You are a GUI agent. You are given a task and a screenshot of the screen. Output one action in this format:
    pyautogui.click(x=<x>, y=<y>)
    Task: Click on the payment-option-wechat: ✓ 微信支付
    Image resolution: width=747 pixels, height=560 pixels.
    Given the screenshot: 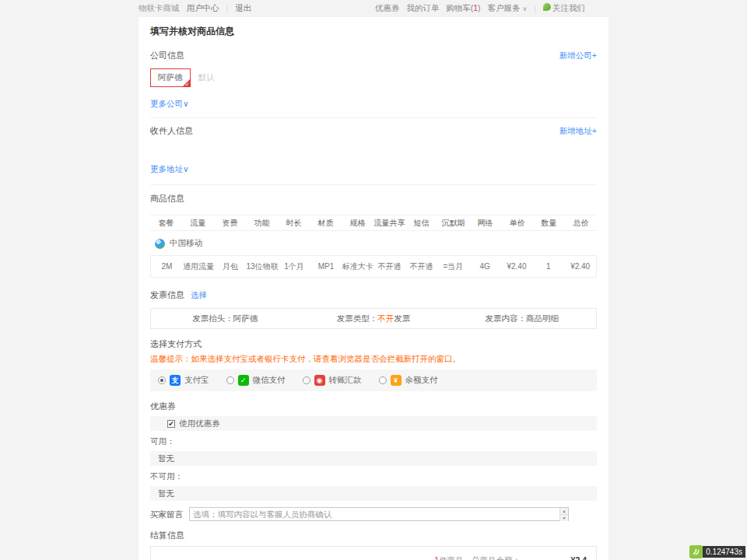 What is the action you would take?
    pyautogui.click(x=256, y=380)
    